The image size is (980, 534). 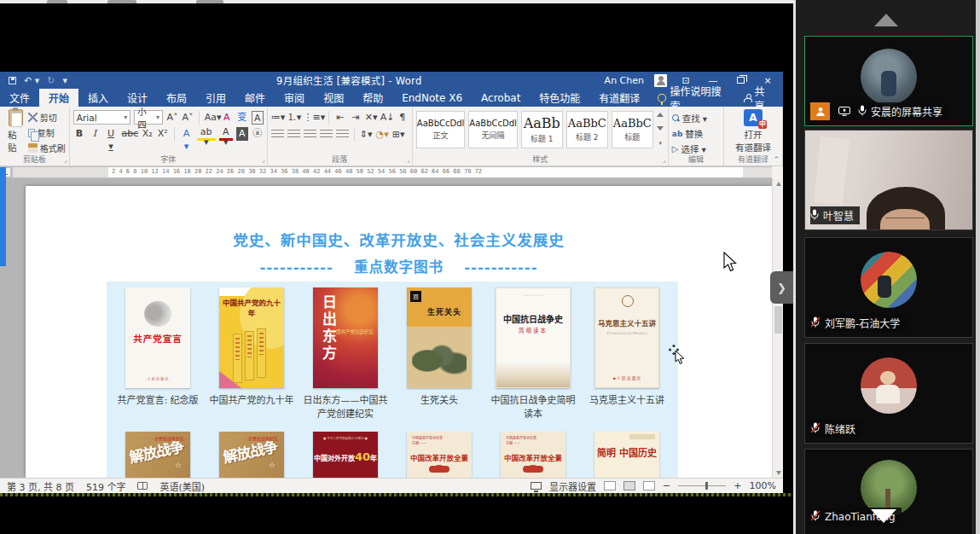 I want to click on styles-more: ▾, so click(x=661, y=143).